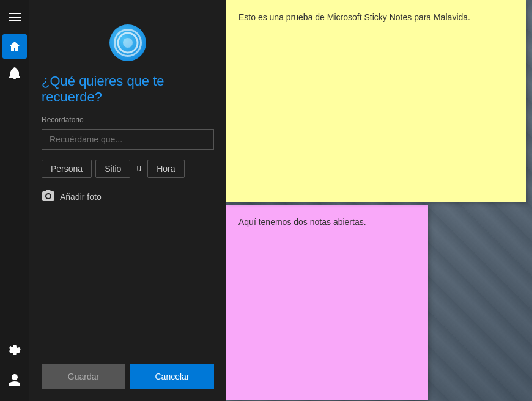 The height and width of the screenshot is (401, 532). What do you see at coordinates (113, 169) in the screenshot?
I see `tag-sitio: Sitio` at bounding box center [113, 169].